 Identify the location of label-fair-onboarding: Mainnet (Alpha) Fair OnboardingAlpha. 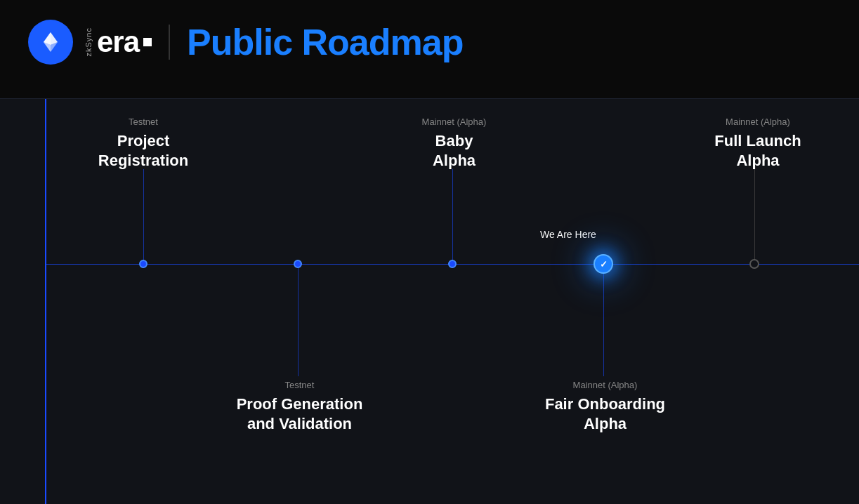
(605, 406).